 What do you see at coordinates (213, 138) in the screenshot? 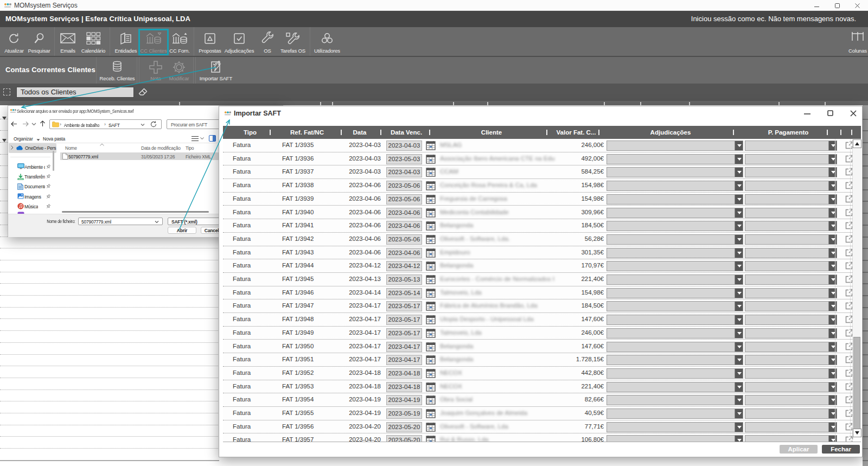
I see `preview-pane-icon` at bounding box center [213, 138].